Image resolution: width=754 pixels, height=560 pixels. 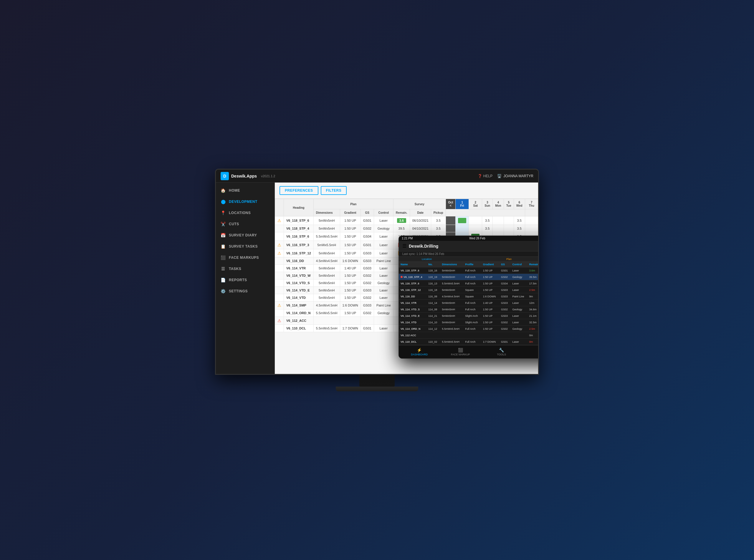 What do you see at coordinates (299, 283) in the screenshot?
I see `row-name: V6_114_VTD_S` at bounding box center [299, 283].